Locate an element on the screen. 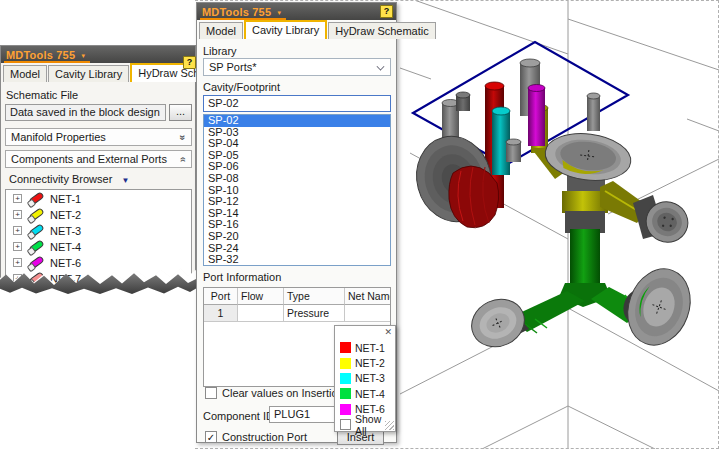 Image resolution: width=720 pixels, height=450 pixels. construction-port-checkbox-row: ✓ Construction Port is located at coordinates (256, 437).